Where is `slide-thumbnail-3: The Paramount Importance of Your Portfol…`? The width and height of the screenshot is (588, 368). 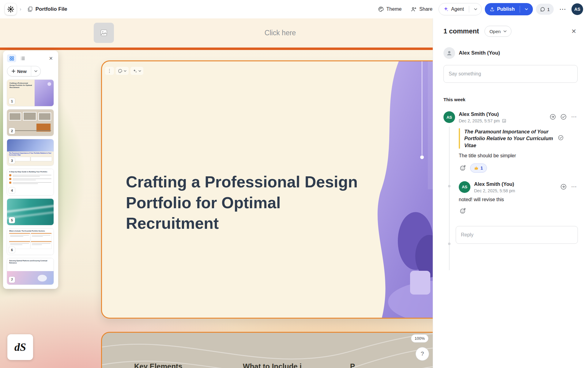
slide-thumbnail-3: The Paramount Importance of Your Portfol… is located at coordinates (30, 152).